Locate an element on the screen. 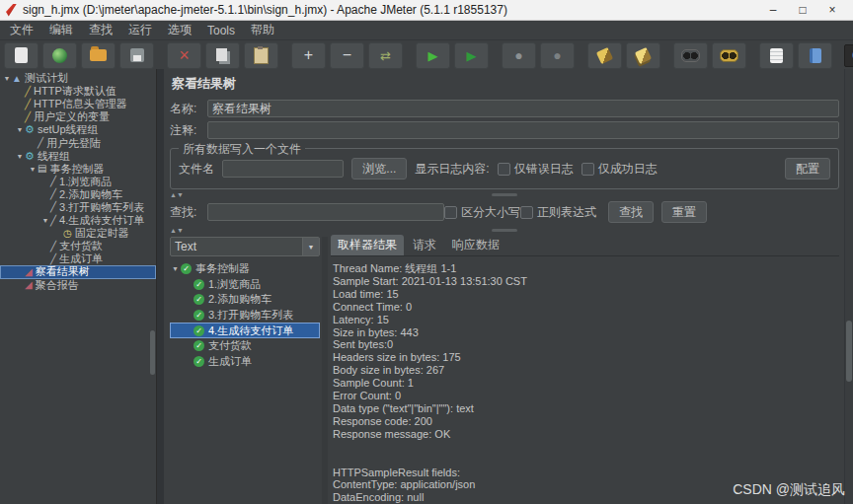  tree-item: ╱用户定义的变量 is located at coordinates (78, 116).